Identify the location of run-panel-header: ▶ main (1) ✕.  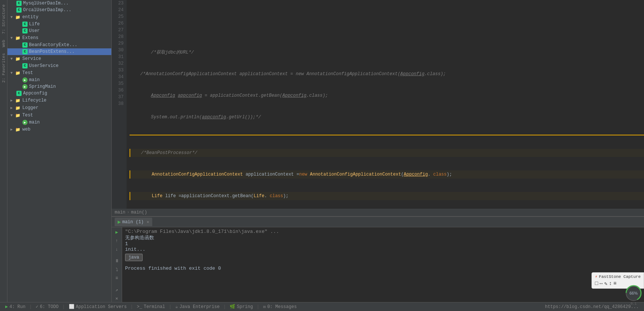
(378, 222).